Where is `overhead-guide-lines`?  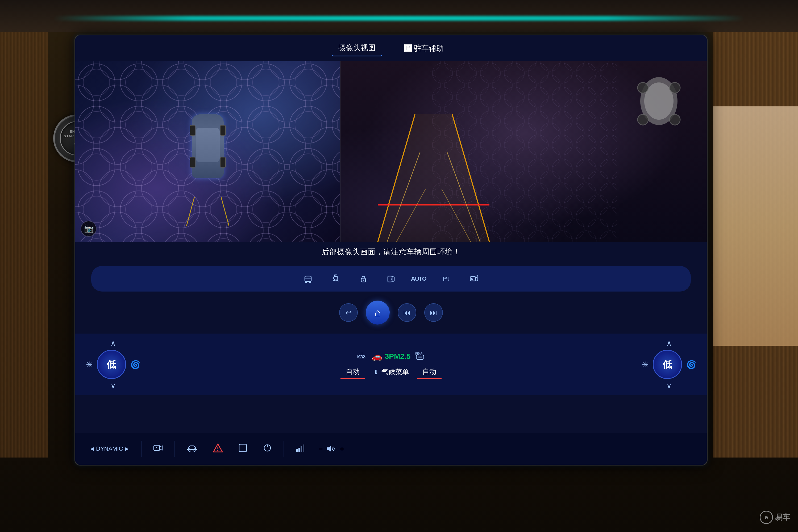
overhead-guide-lines is located at coordinates (208, 211).